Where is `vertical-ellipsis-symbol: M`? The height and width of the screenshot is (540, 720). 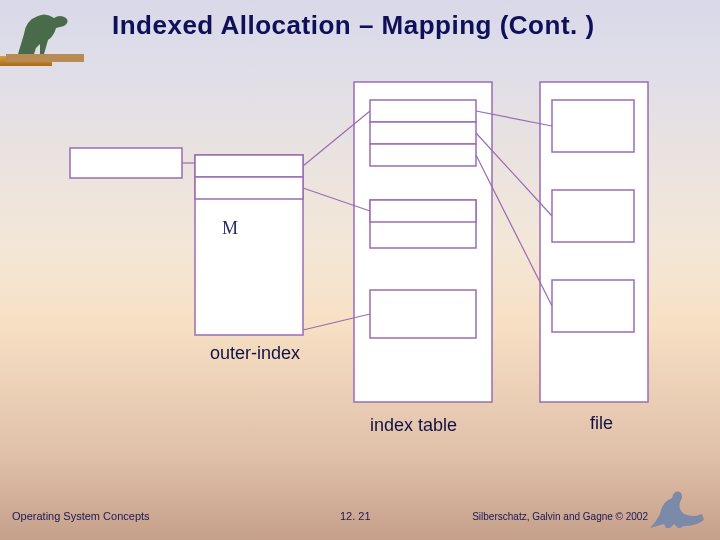 vertical-ellipsis-symbol: M is located at coordinates (230, 228).